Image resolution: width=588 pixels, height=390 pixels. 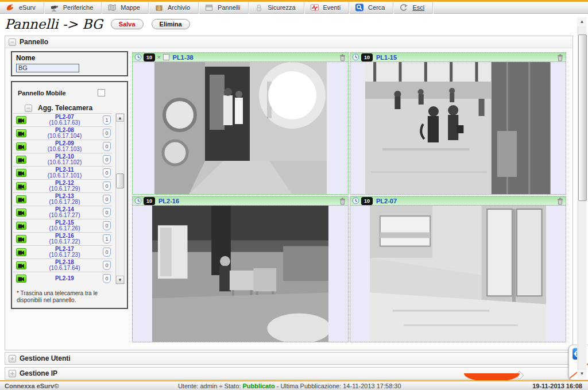 What do you see at coordinates (38, 373) in the screenshot?
I see `section-title: Gestione IP` at bounding box center [38, 373].